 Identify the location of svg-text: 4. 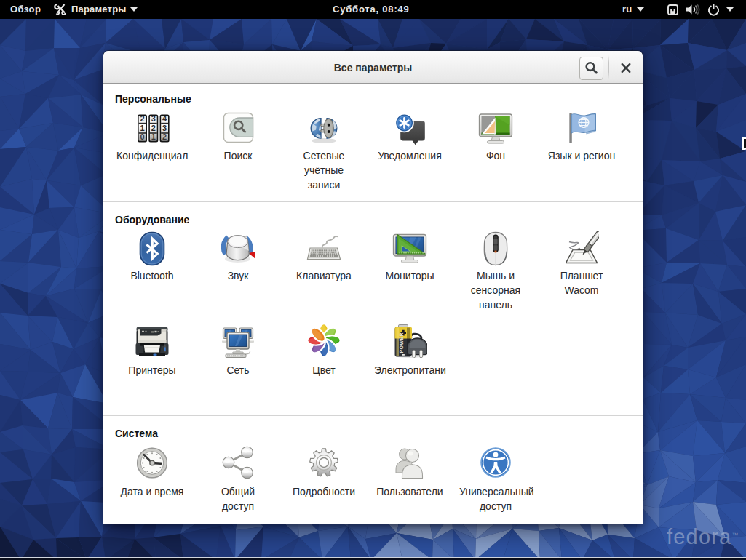
(164, 119).